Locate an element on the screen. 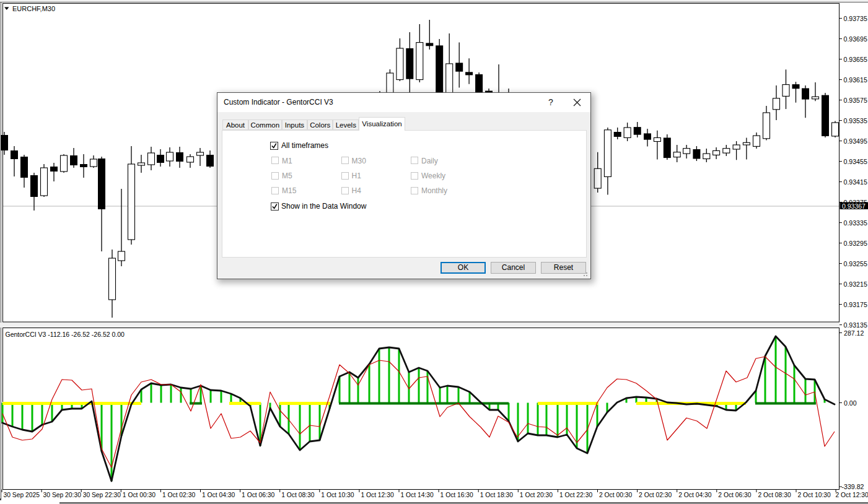 The image size is (868, 504). svg-text: 30 Sep 20:30 is located at coordinates (63, 495).